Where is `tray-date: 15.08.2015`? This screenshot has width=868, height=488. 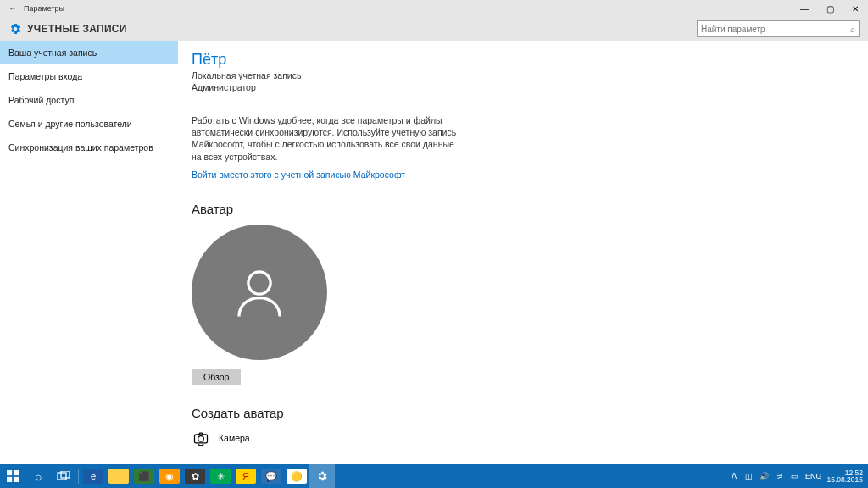 tray-date: 15.08.2015 is located at coordinates (844, 480).